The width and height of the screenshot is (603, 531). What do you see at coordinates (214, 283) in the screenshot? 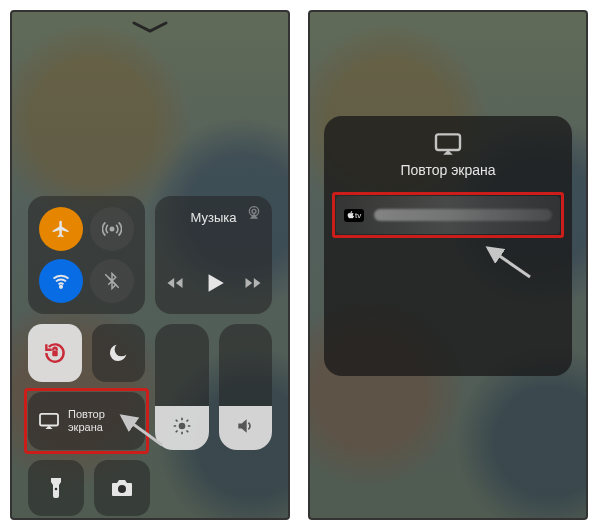
I see `play-button` at bounding box center [214, 283].